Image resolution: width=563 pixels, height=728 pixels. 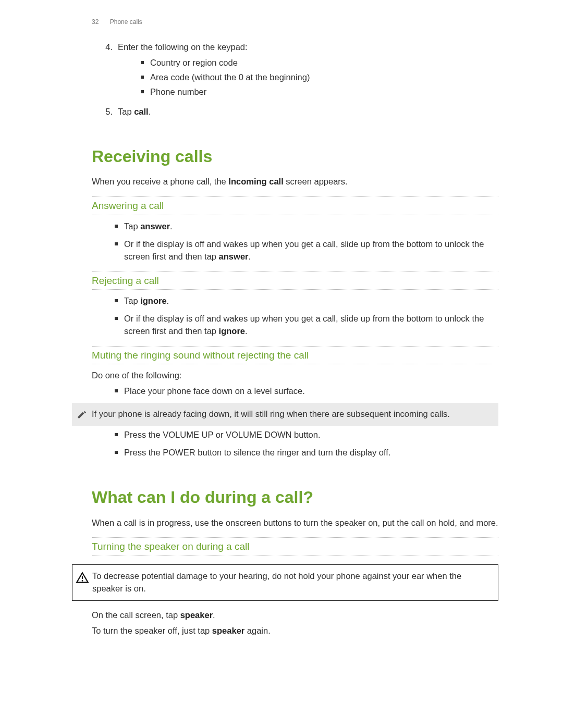 I want to click on step-marker: 4., so click(x=105, y=72).